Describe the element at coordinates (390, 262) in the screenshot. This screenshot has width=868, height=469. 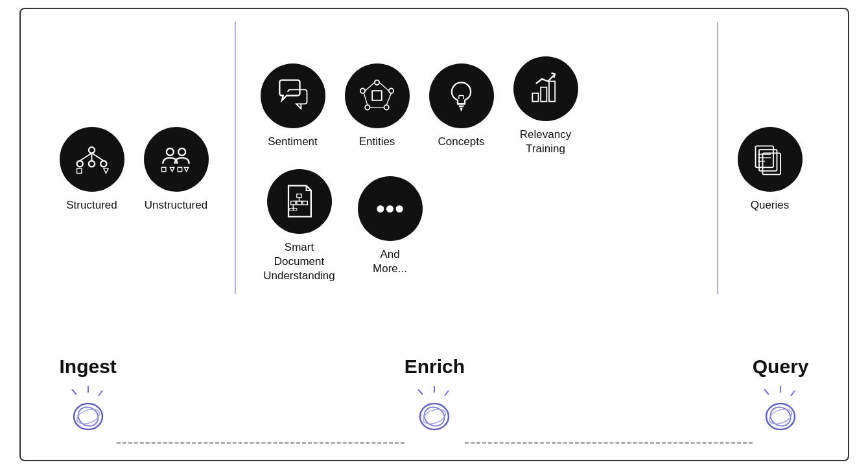
I see `more-label: And More...` at that location.